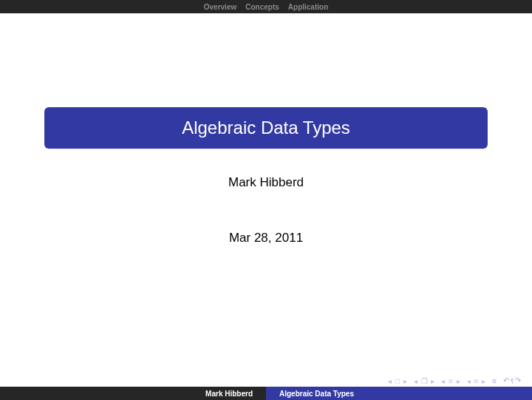  What do you see at coordinates (495, 382) in the screenshot?
I see `nav-doc-icon: ≡` at bounding box center [495, 382].